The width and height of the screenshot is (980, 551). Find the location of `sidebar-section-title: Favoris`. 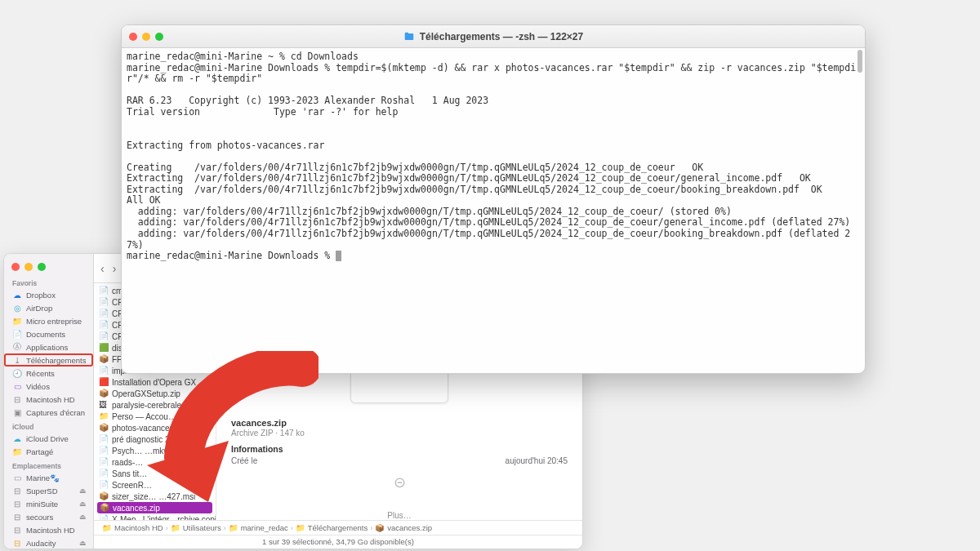

sidebar-section-title: Favoris is located at coordinates (49, 282).